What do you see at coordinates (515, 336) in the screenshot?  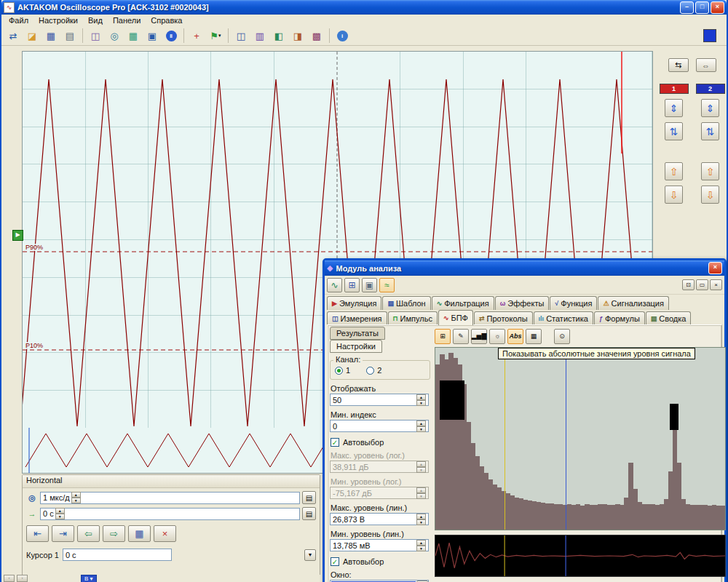 I see `fft-abs-button: Abs` at bounding box center [515, 336].